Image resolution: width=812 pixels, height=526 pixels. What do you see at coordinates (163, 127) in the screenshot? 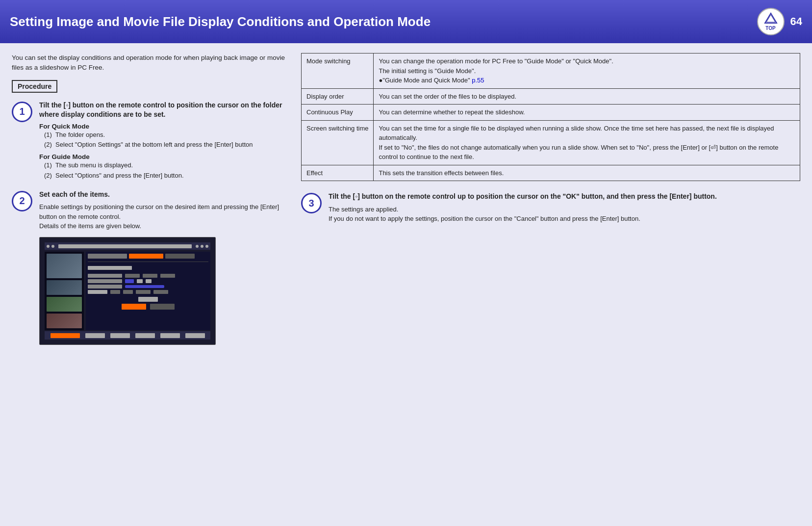
I see `step-1-quick-mode-label: For Quick Mode` at bounding box center [163, 127].